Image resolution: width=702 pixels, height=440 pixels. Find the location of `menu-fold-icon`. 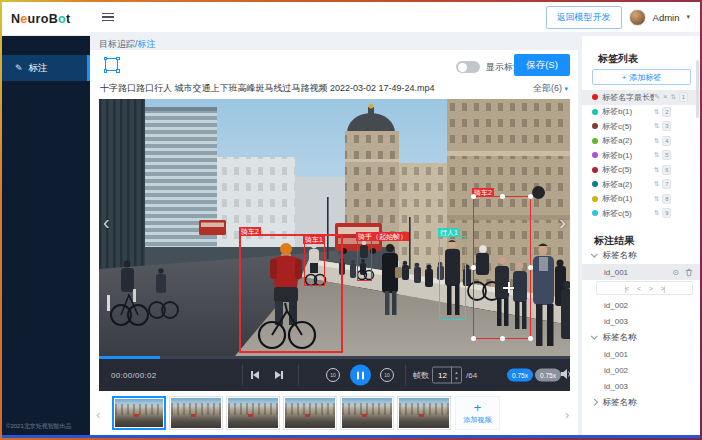

menu-fold-icon is located at coordinates (108, 16).